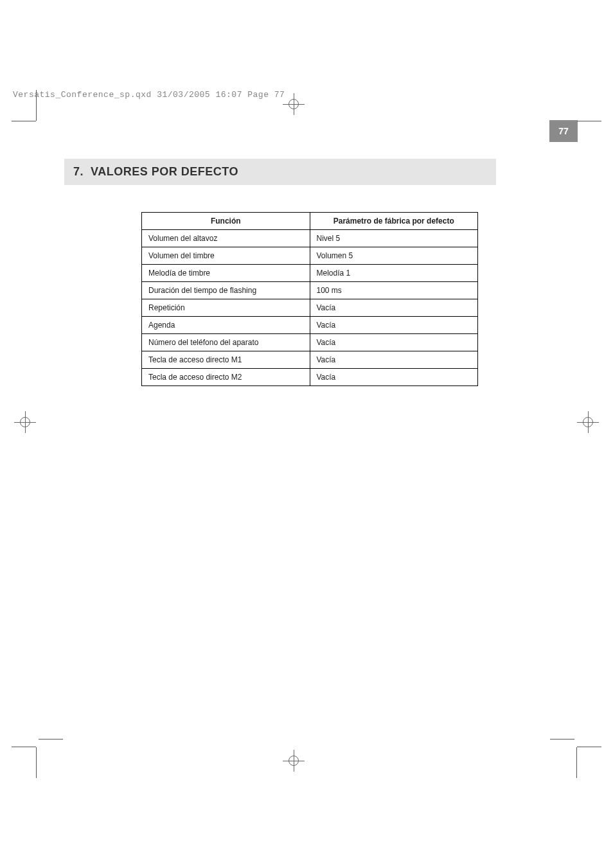  I want to click on cell-function: Número del teléfono del aparato, so click(226, 343).